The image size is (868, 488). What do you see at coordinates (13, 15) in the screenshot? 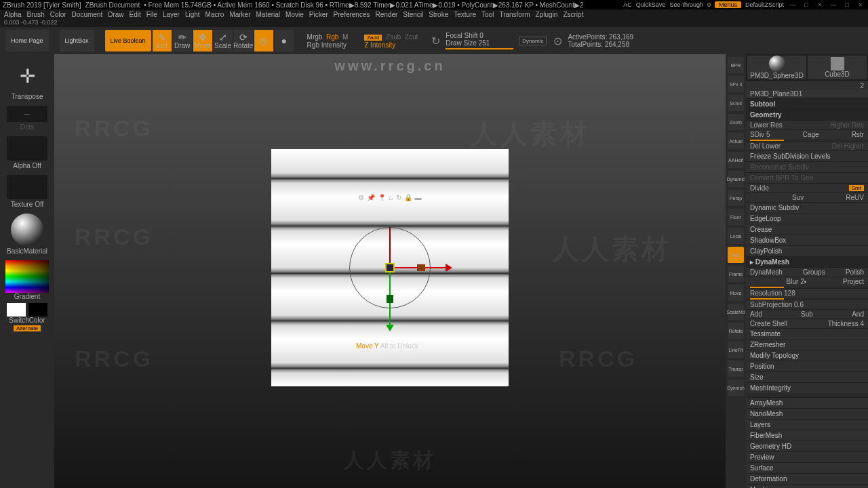
I see `menu-alpha: Alpha` at bounding box center [13, 15].